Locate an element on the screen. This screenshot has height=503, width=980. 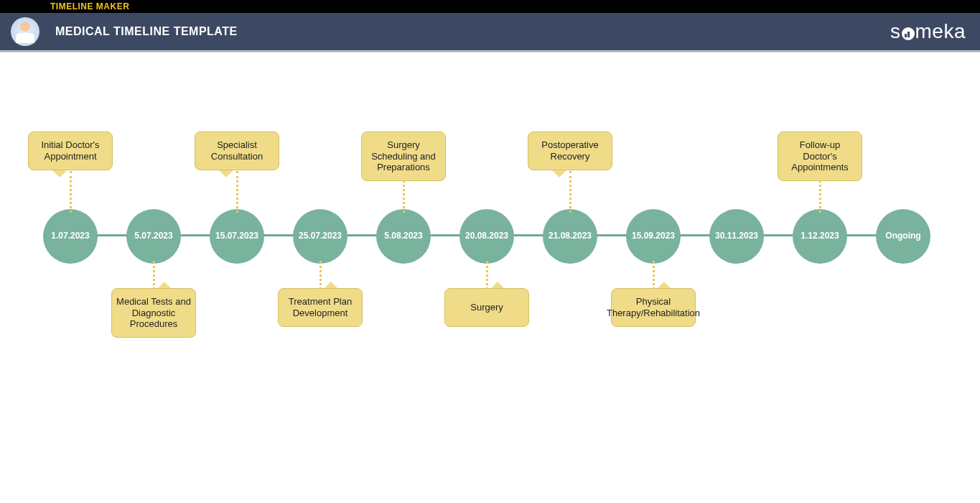
timeline-callout: Treatment Plan Development is located at coordinates (320, 308).